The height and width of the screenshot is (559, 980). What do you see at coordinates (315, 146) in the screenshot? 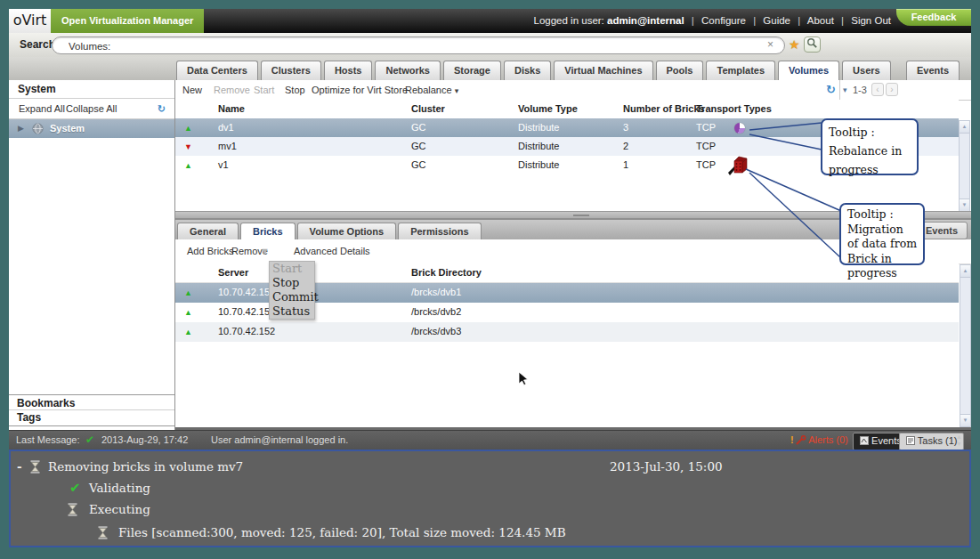
I see `volume-name: mv1` at bounding box center [315, 146].